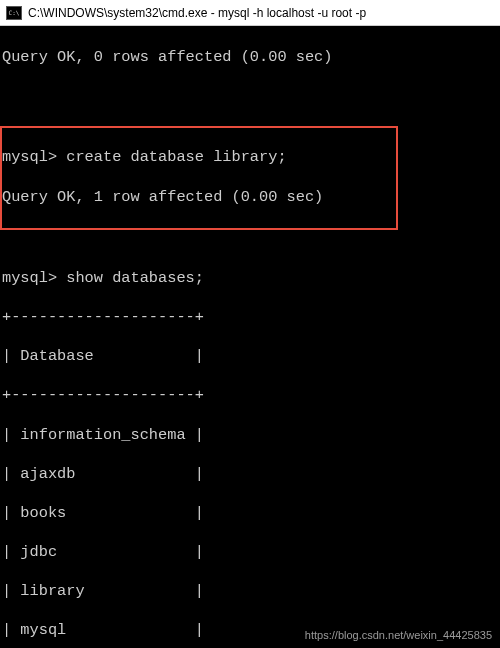 The height and width of the screenshot is (648, 500). I want to click on cmd-show-databases: show databases;, so click(130, 278).